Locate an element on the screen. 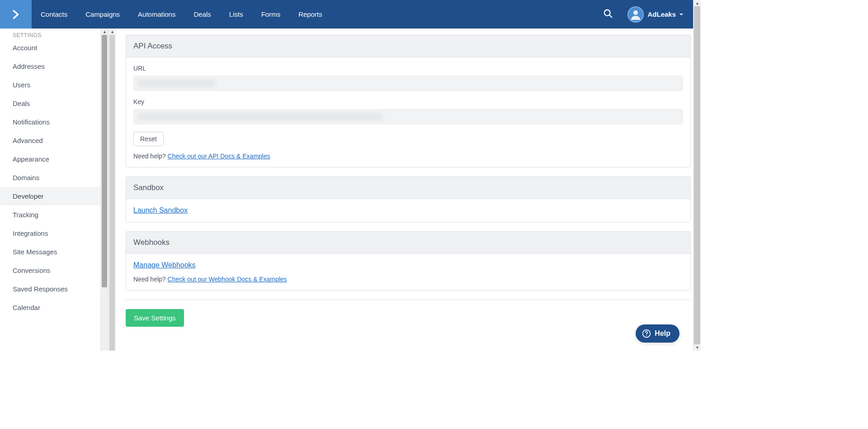 Image resolution: width=868 pixels, height=429 pixels. logo is located at coordinates (16, 14).